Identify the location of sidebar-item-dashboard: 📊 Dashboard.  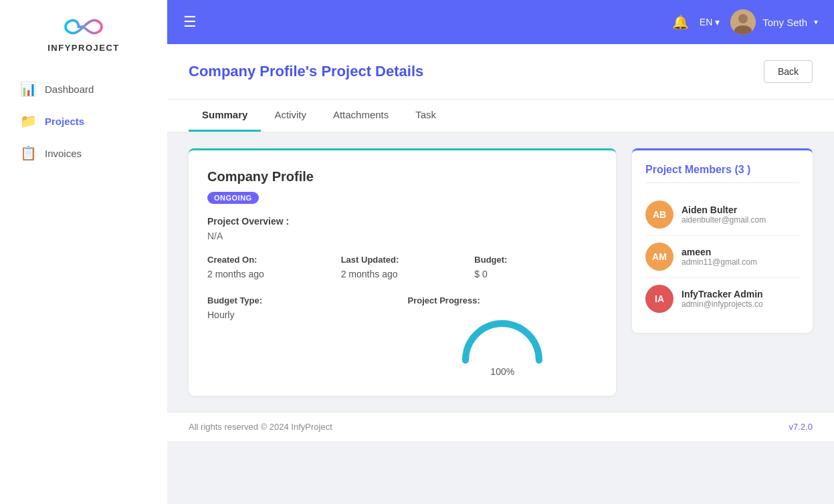
(84, 89).